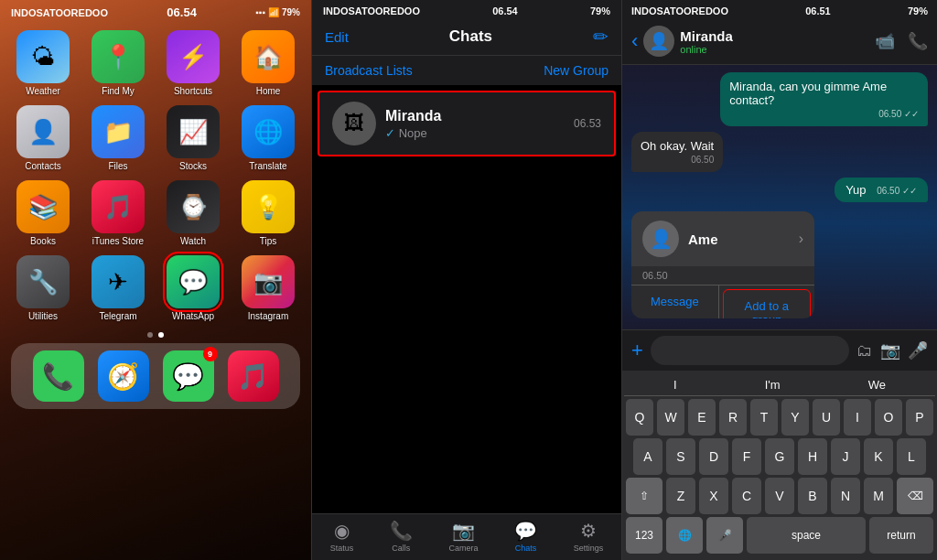 Image resolution: width=937 pixels, height=560 pixels. Describe the element at coordinates (747, 457) in the screenshot. I see `key-f: F` at that location.